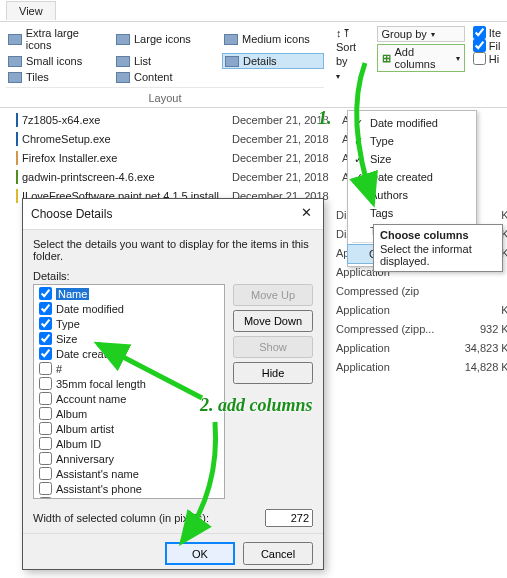  Describe the element at coordinates (129, 368) in the screenshot. I see `detail-item: #` at that location.